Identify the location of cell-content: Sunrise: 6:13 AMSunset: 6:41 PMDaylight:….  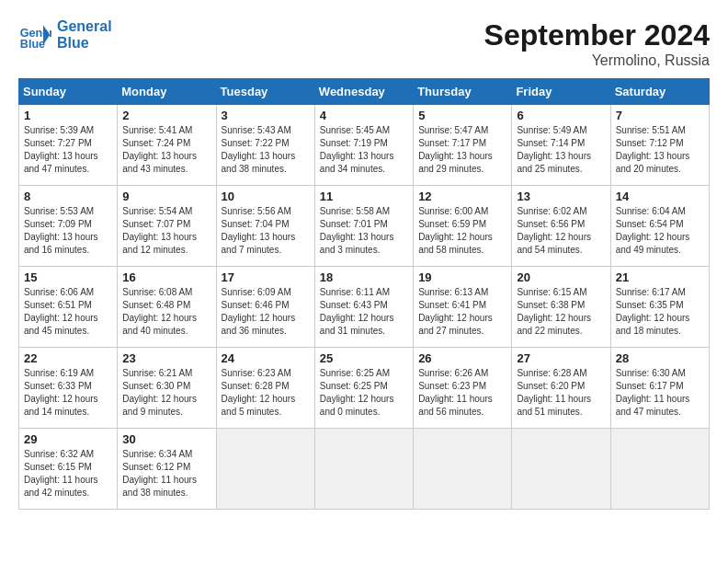
(456, 311).